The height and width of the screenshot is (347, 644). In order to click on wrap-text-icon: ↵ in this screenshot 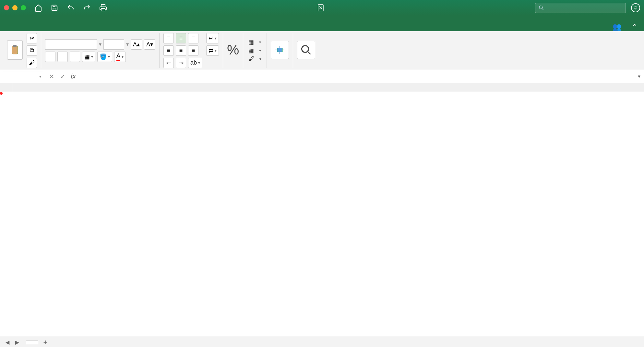, I will do `click(213, 38)`.